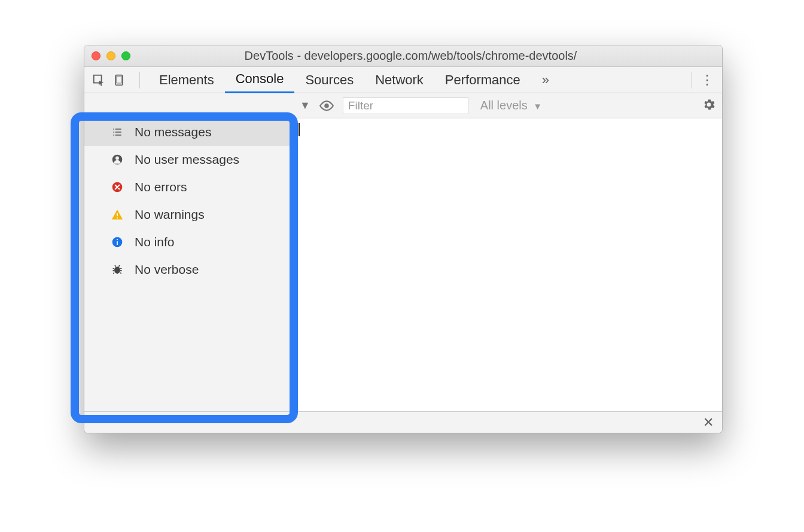  Describe the element at coordinates (126, 56) in the screenshot. I see `zoom-window-button` at that location.